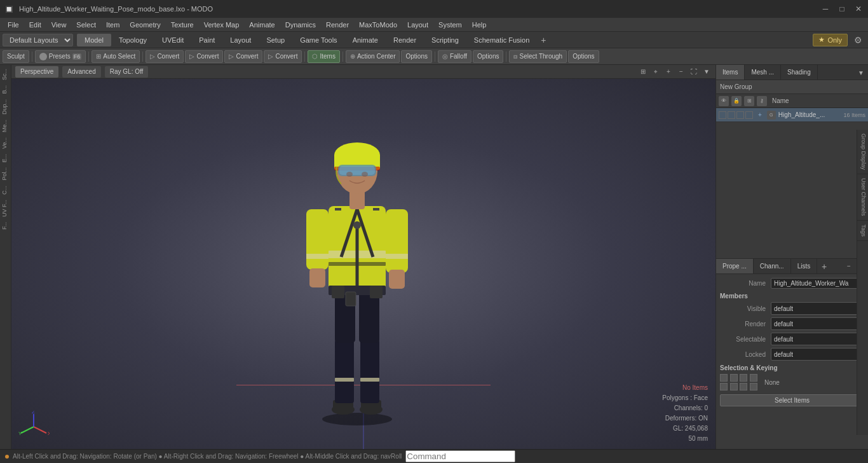  Describe the element at coordinates (59, 24) in the screenshot. I see `menu-view: View` at that location.